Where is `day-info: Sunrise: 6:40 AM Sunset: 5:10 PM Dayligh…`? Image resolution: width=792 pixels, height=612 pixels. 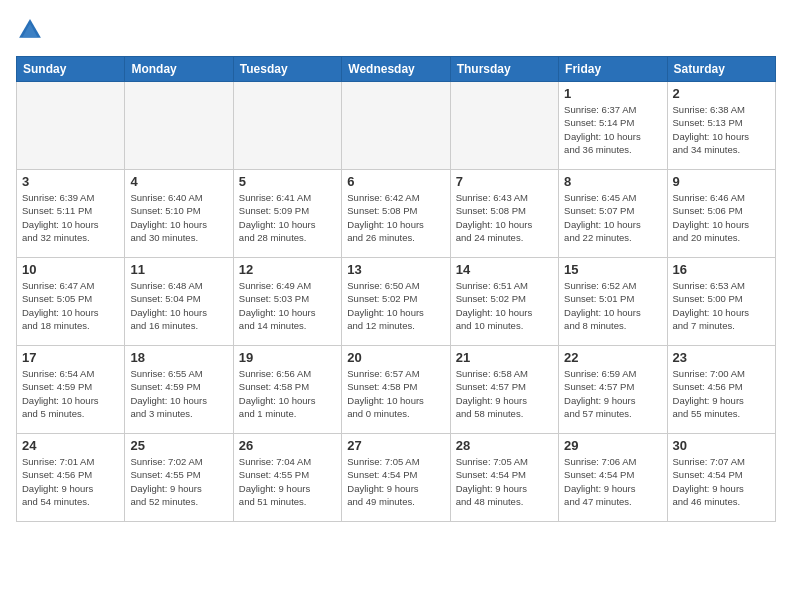
day-info: Sunrise: 6:40 AM Sunset: 5:10 PM Dayligh… is located at coordinates (178, 218).